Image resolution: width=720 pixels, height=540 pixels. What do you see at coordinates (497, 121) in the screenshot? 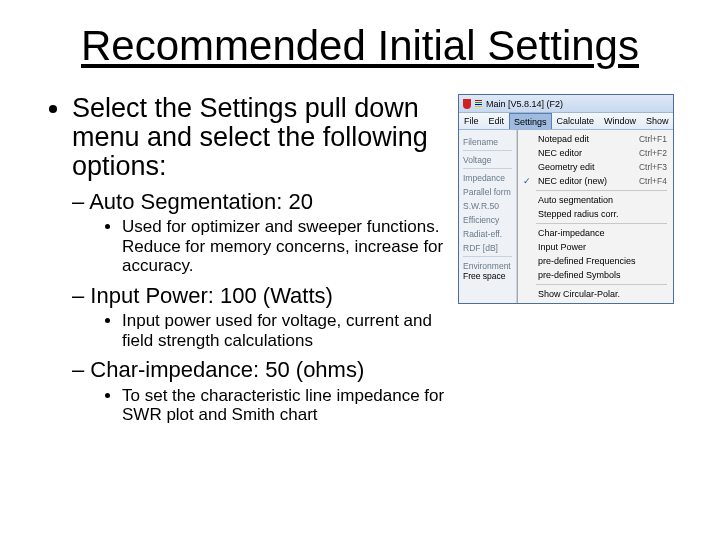
I see `menu-edit: Edit` at bounding box center [497, 121].